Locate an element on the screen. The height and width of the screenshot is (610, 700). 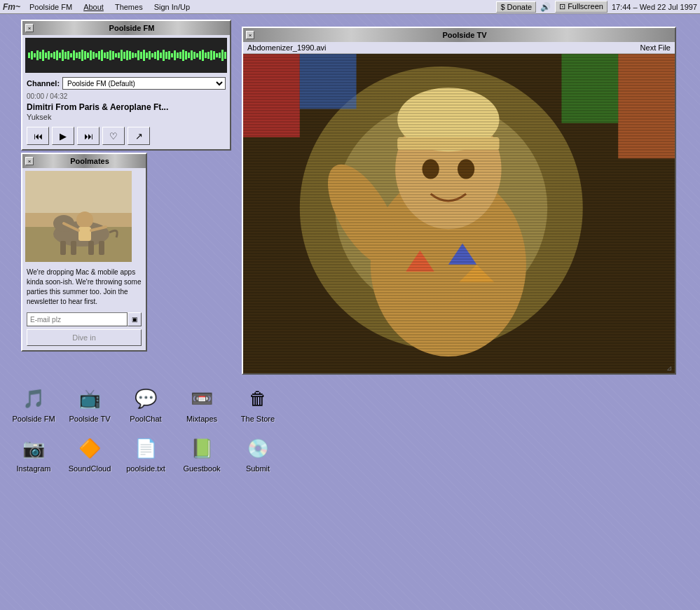
app-name: Poolside FM is located at coordinates (50, 7).